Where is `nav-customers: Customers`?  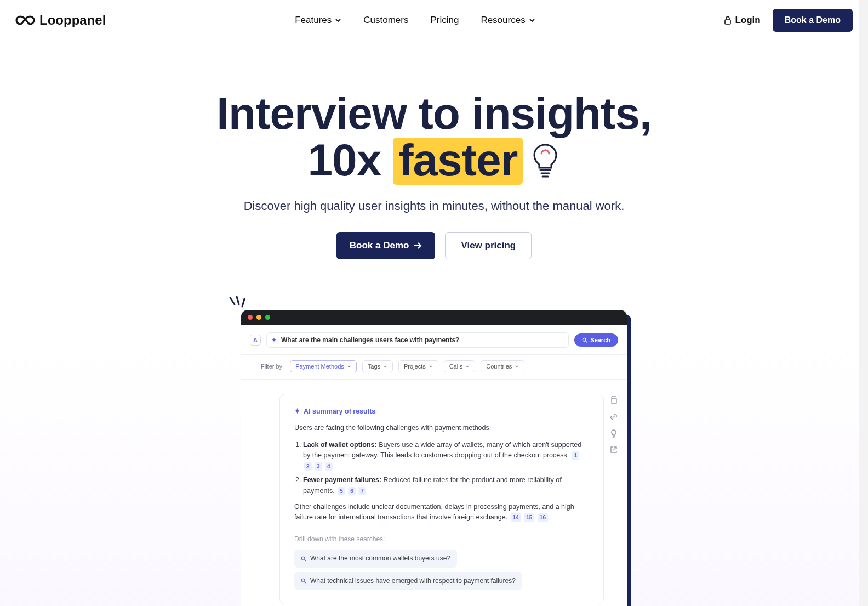
nav-customers: Customers is located at coordinates (386, 20).